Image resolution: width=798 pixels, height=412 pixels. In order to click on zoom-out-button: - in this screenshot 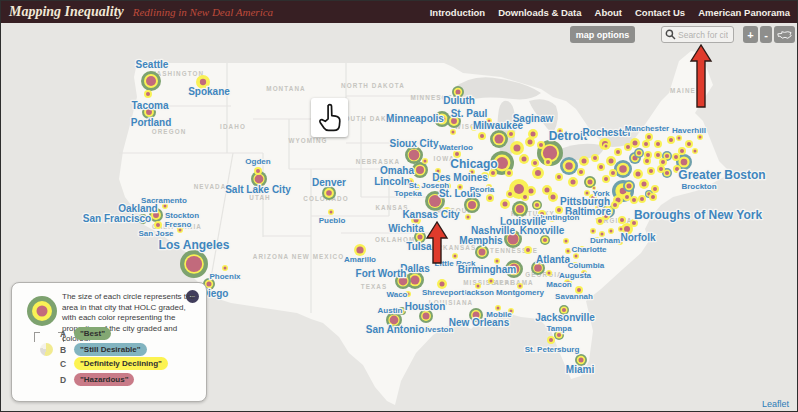, I will do `click(766, 34)`.